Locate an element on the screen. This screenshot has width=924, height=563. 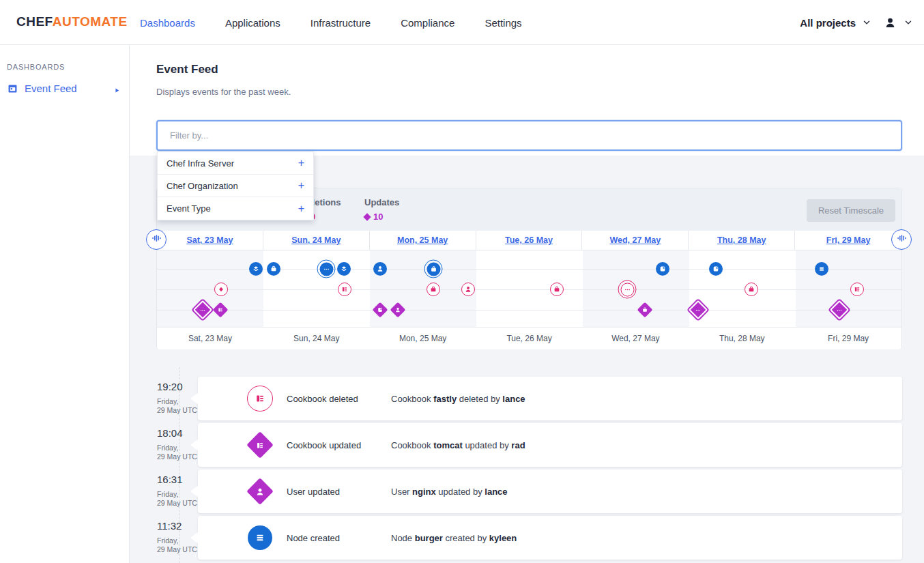
nav-item-settings: Settings is located at coordinates (503, 23).